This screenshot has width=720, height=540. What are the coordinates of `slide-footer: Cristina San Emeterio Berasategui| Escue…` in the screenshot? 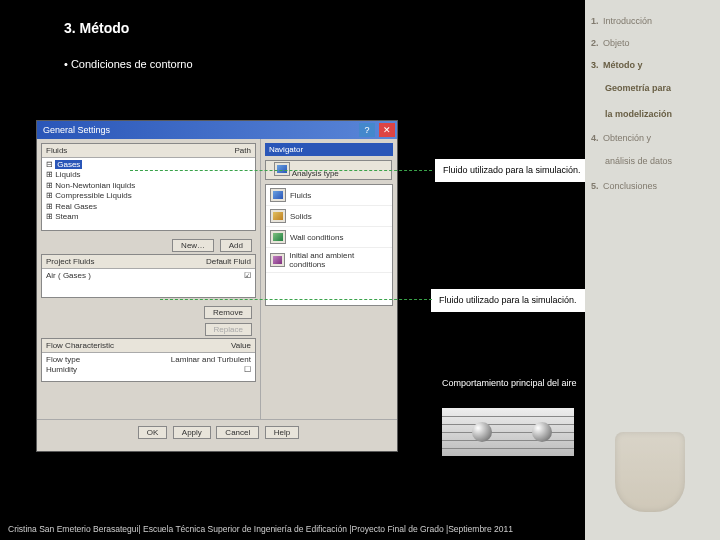 It's located at (260, 529).